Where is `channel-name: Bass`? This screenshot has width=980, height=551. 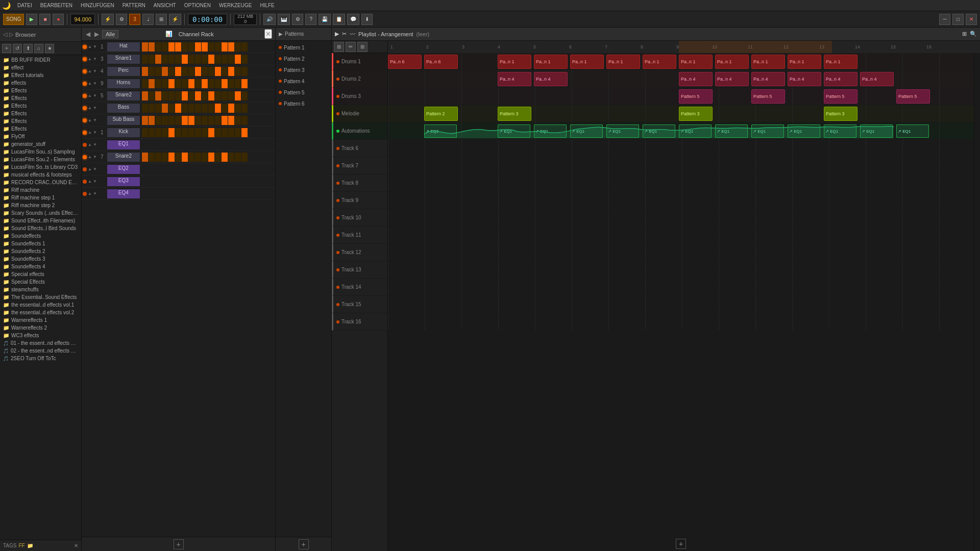 channel-name: Bass is located at coordinates (124, 108).